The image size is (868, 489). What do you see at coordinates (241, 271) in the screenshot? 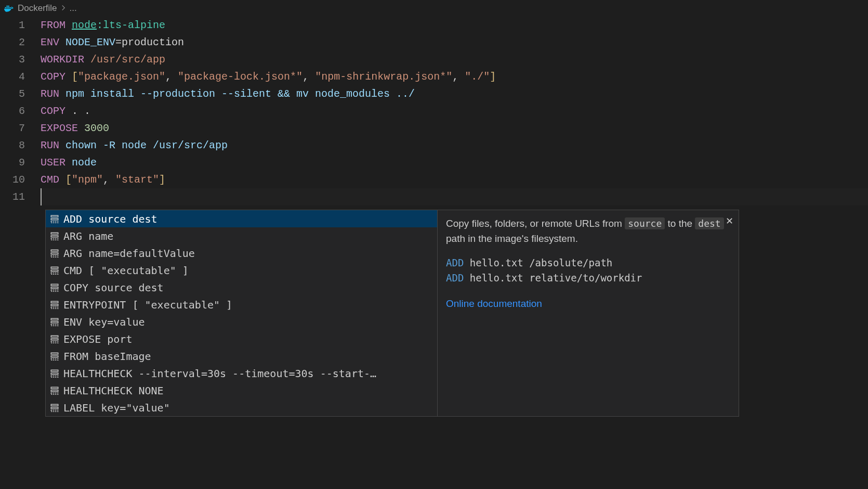
I see `suggestion-item: CMD [ "executable" ]` at bounding box center [241, 271].